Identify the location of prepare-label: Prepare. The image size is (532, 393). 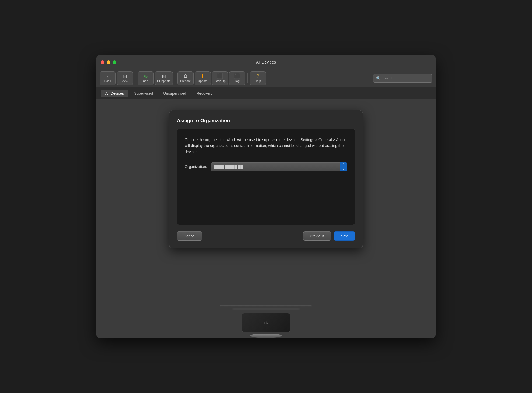
(185, 81).